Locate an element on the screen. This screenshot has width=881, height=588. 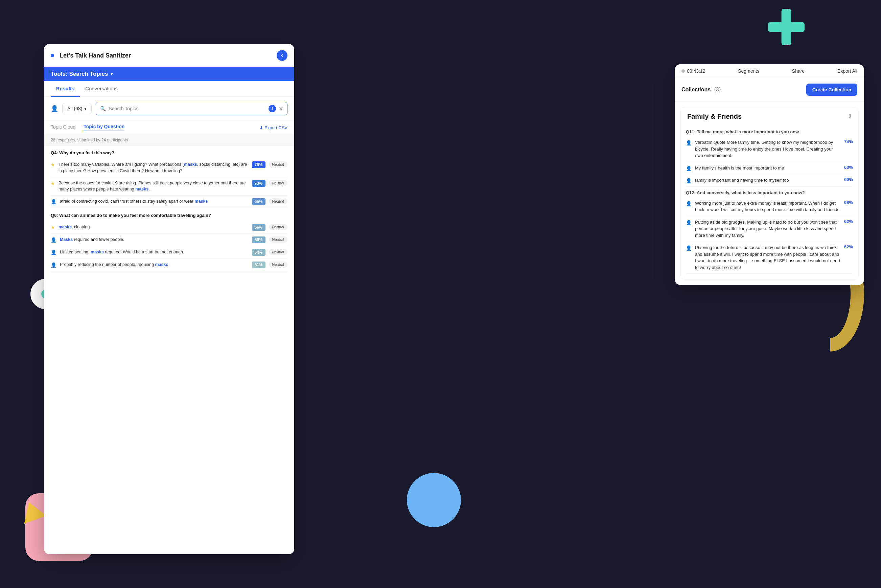
export-all-button: Export All is located at coordinates (847, 71).